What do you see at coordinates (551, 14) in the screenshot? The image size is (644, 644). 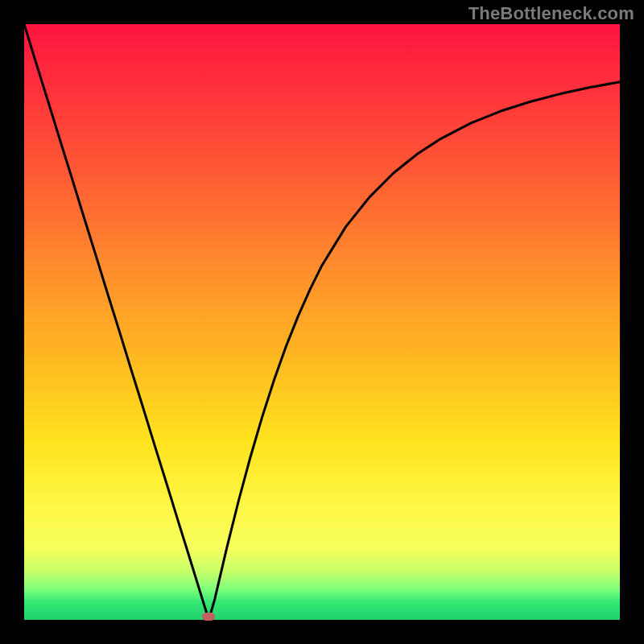 I see `watermark-text: TheBottleneck.com` at bounding box center [551, 14].